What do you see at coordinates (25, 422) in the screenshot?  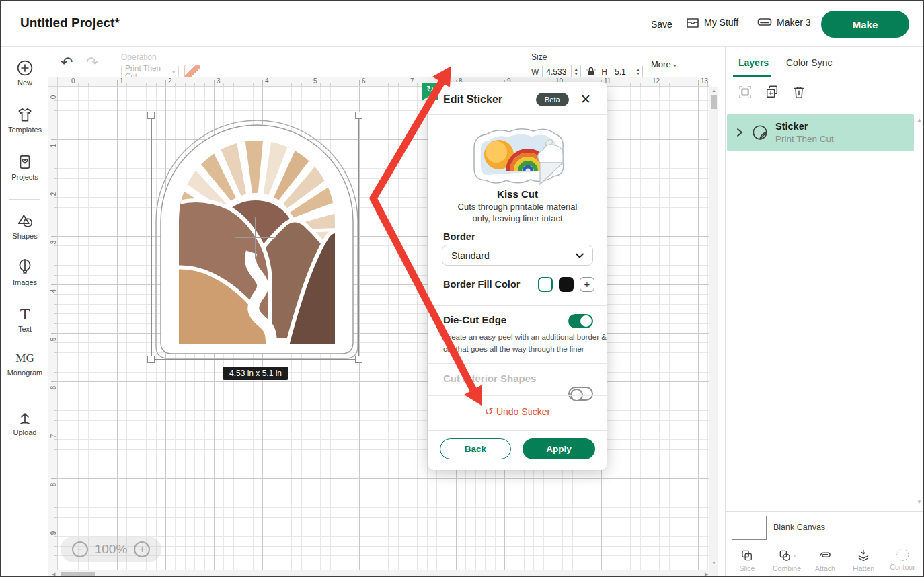 I see `sidebar-item-upload: Upload` at bounding box center [25, 422].